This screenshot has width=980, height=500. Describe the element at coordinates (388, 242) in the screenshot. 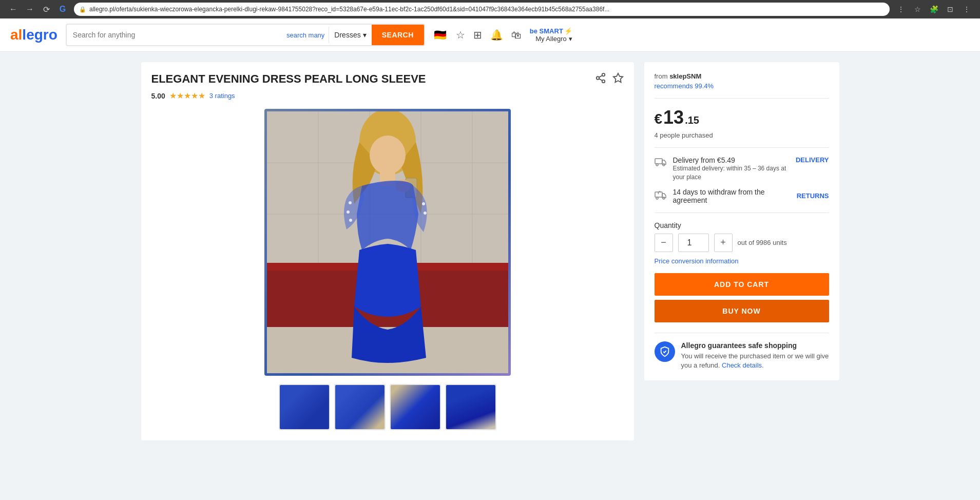

I see `product-image-main` at that location.